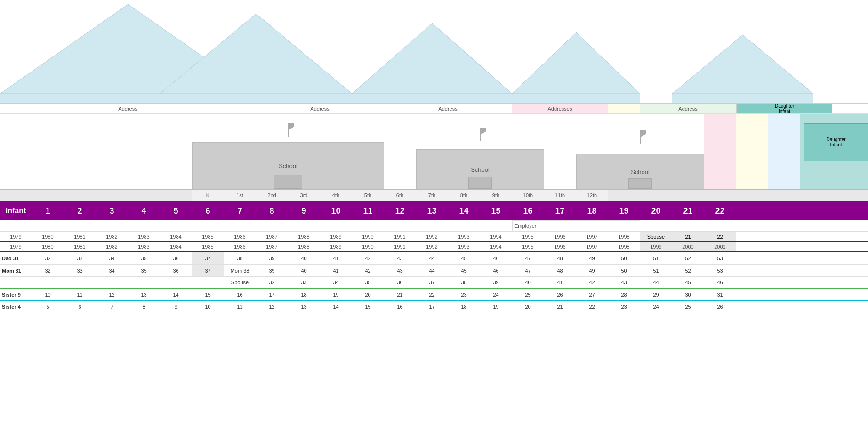 This screenshot has width=868, height=434. Describe the element at coordinates (464, 236) in the screenshot. I see `year-1993: 1993` at that location.